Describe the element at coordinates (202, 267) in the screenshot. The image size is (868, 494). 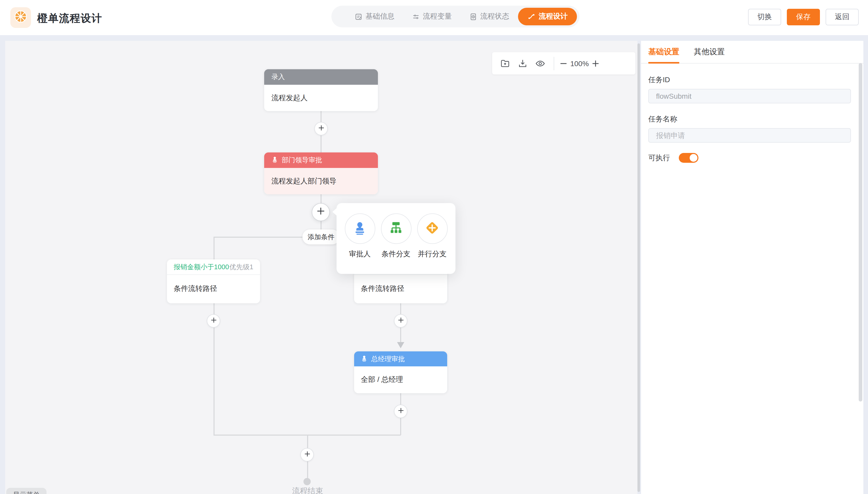
I see `condition-title: 报销金额小于1000` at that location.